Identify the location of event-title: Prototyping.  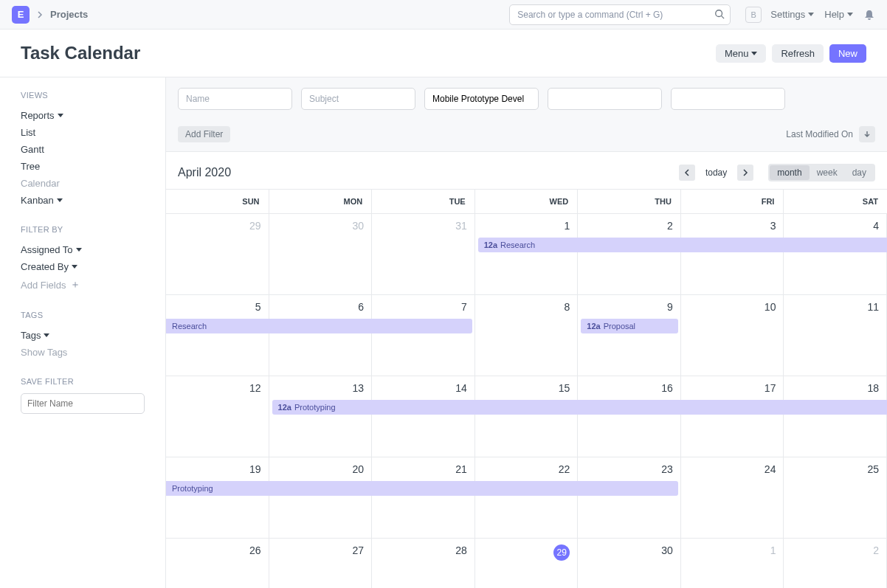
(193, 488).